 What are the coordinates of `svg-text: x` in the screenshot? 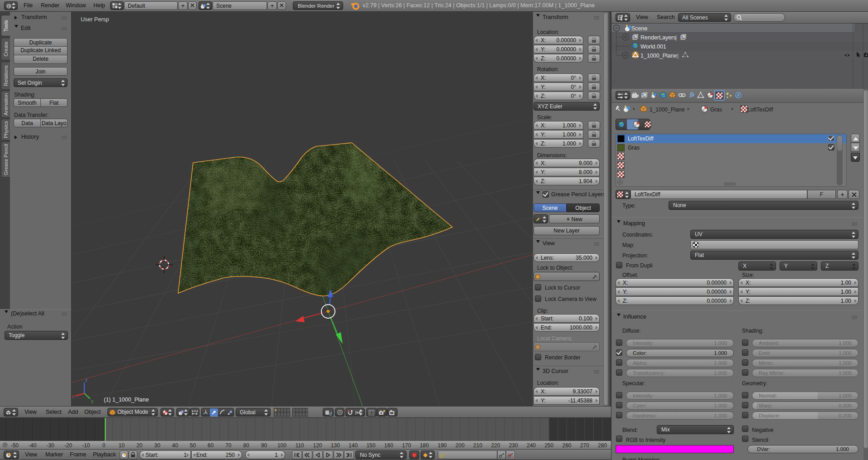 It's located at (73, 396).